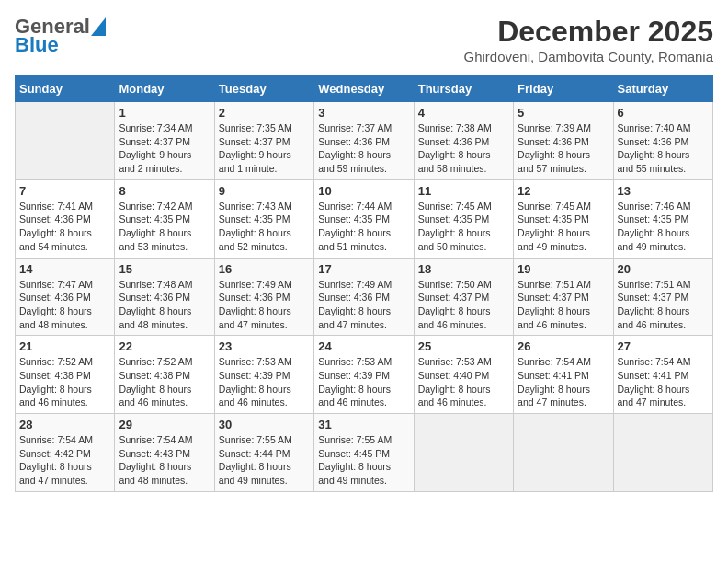  What do you see at coordinates (265, 425) in the screenshot?
I see `day-number: 30` at bounding box center [265, 425].